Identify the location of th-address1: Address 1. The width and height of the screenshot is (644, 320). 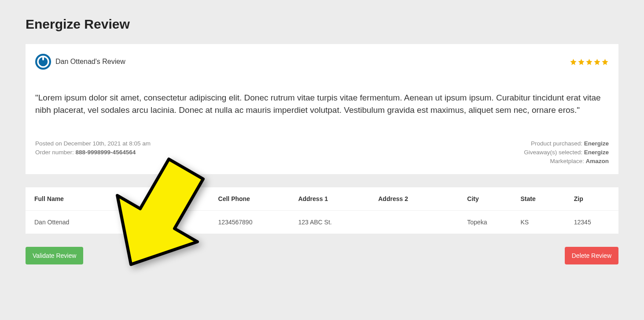
(329, 199).